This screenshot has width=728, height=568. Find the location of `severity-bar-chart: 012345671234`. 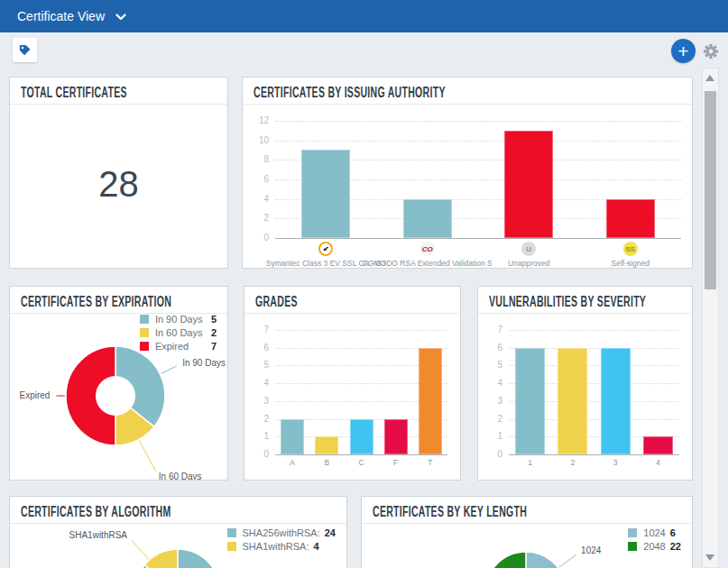

severity-bar-chart: 012345671234 is located at coordinates (583, 398).